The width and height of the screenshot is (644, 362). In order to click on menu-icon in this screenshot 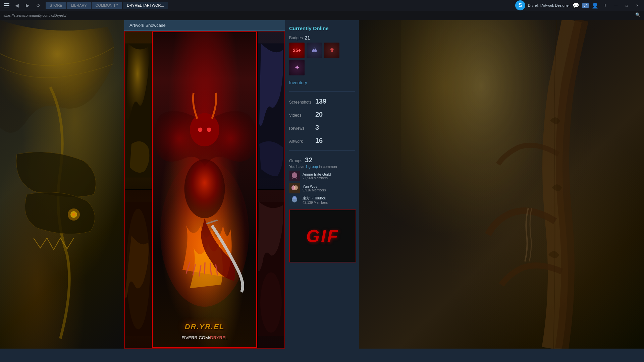, I will do `click(7, 5)`.